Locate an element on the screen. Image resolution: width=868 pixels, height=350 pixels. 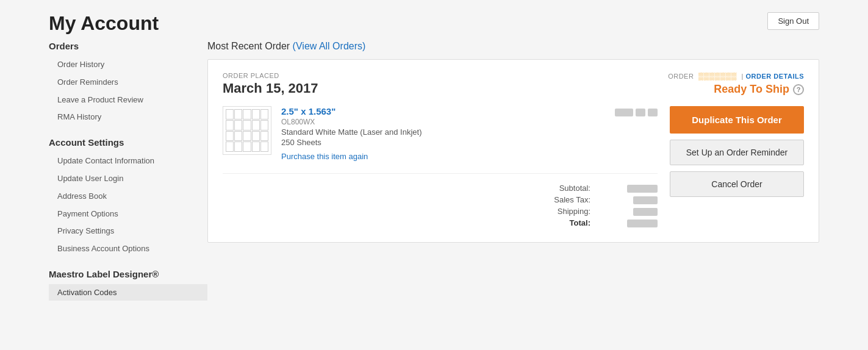
product-name-link: 2.5" x 1.563" is located at coordinates (309, 111).